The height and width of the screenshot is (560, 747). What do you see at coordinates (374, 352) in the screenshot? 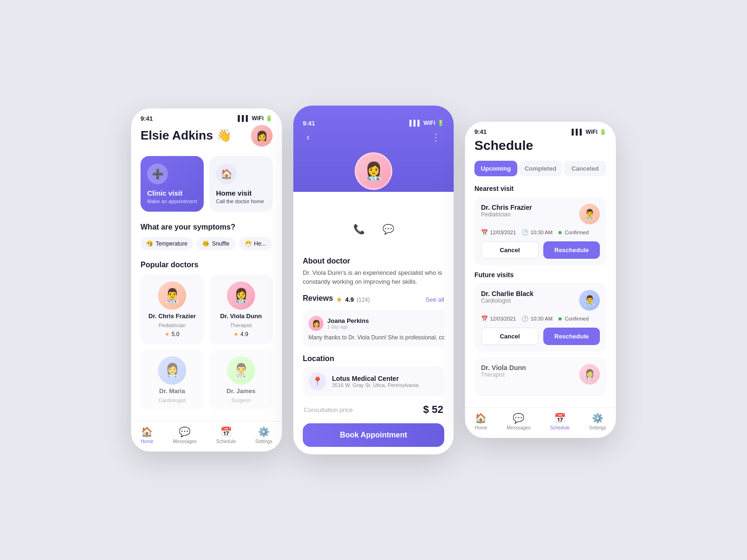
I see `doctor-detail-scroll: About doctor Dr. Viola Dunn's is an expe…` at bounding box center [374, 352].